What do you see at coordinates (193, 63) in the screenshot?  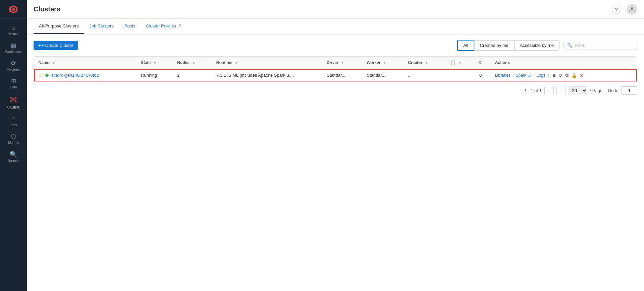 I see `col-nodes: Nodes ▼` at bounding box center [193, 63].